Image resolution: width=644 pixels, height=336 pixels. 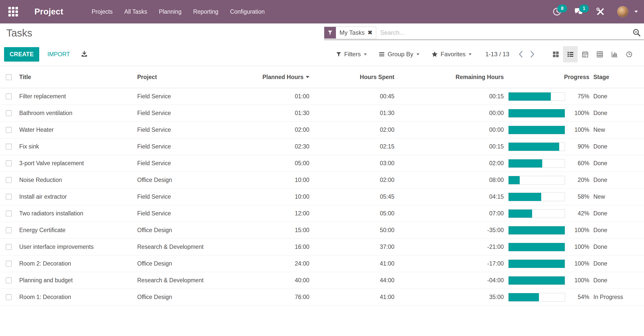 I want to click on search-facet-my-tasks: My Tasks ✖, so click(x=350, y=33).